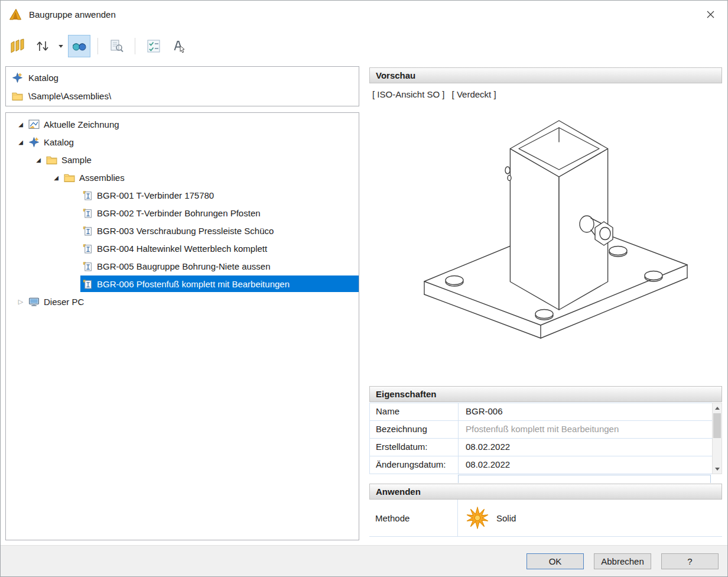 This screenshot has width=728, height=577. Describe the element at coordinates (79, 46) in the screenshot. I see `preview-toggle-button` at that location.